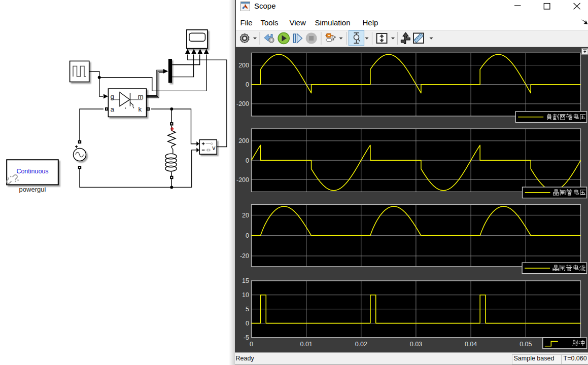  Describe the element at coordinates (248, 309) in the screenshot. I see `svg-text: 5` at that location.